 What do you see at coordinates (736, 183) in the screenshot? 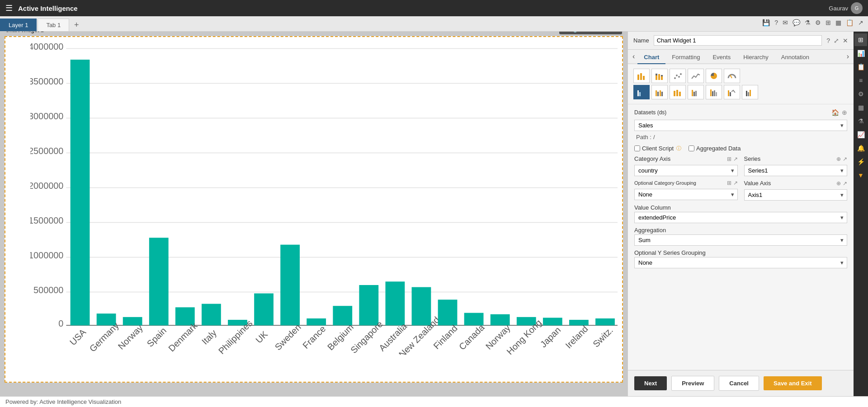
I see `optional-cat-arrow-icon: ↗` at bounding box center [736, 183].